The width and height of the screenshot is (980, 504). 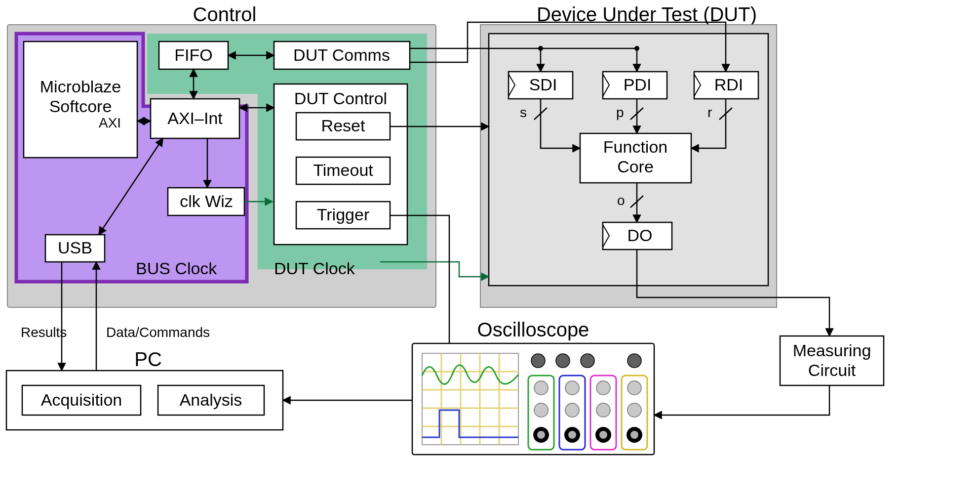 What do you see at coordinates (832, 350) in the screenshot?
I see `svg-text: Measuring` at bounding box center [832, 350].